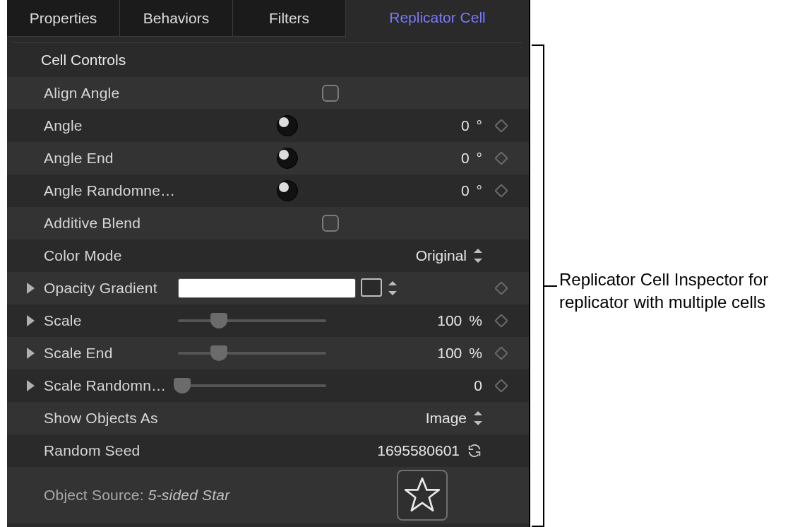 The width and height of the screenshot is (812, 527). What do you see at coordinates (479, 158) in the screenshot?
I see `angle-end-value-unit: °` at bounding box center [479, 158].